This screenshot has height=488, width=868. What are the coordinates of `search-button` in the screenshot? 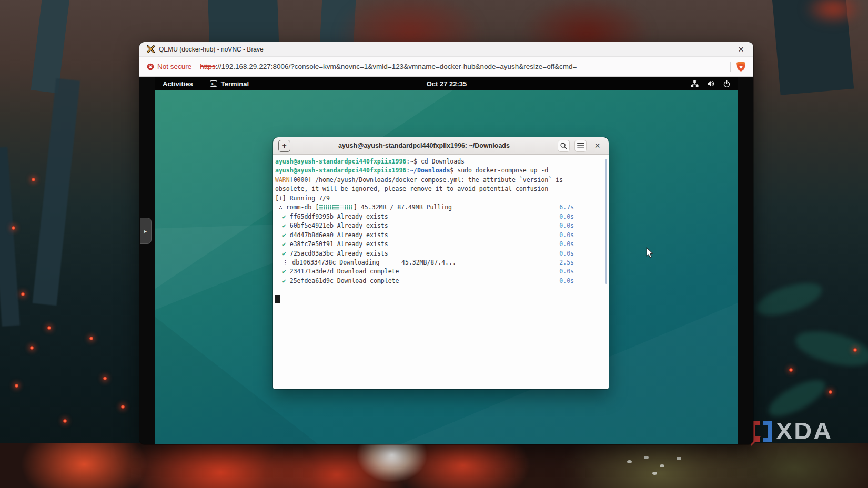 It's located at (564, 146).